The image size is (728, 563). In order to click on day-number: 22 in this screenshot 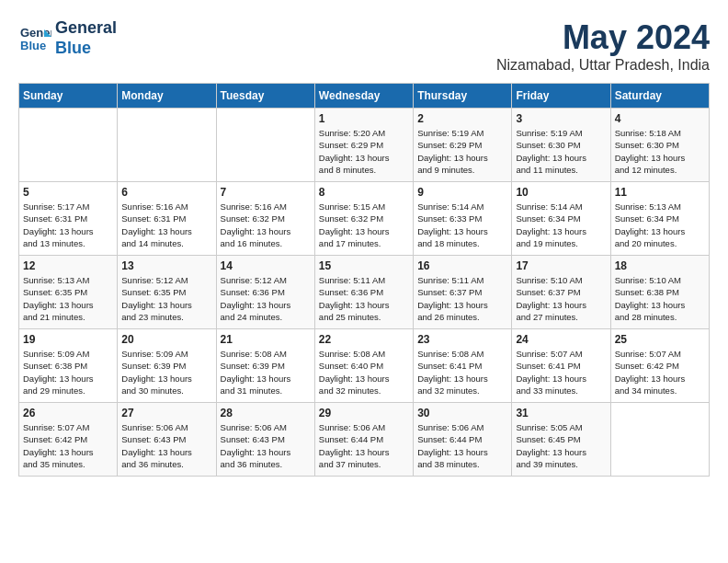, I will do `click(364, 339)`.